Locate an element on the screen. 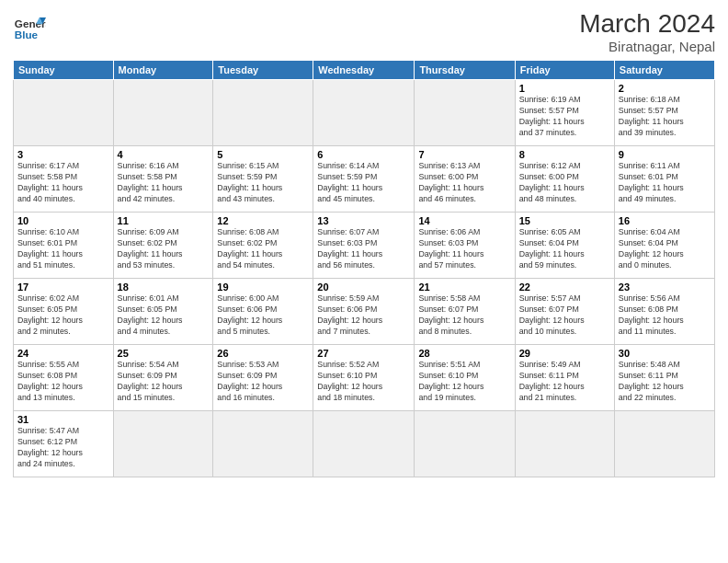 Image resolution: width=728 pixels, height=563 pixels. calendar-week-3: 10Sunrise: 6:10 AM Sunset: 6:01 PM Dayli… is located at coordinates (364, 246).